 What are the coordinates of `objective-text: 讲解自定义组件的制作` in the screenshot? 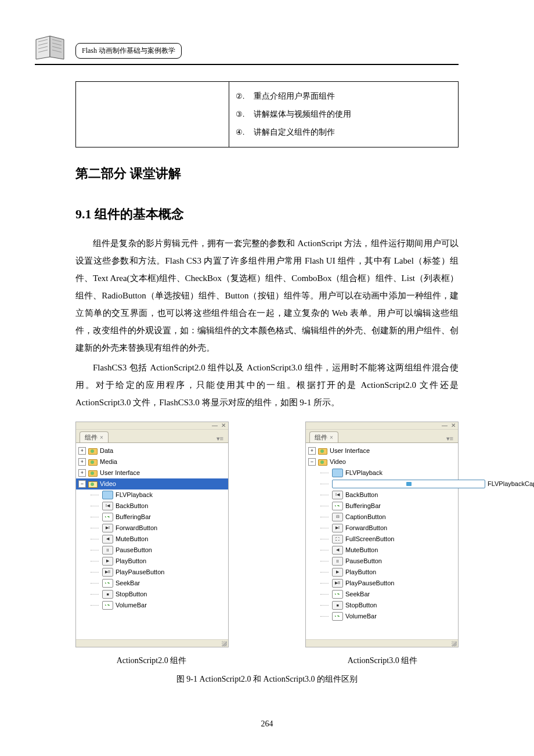 It's located at (294, 132).